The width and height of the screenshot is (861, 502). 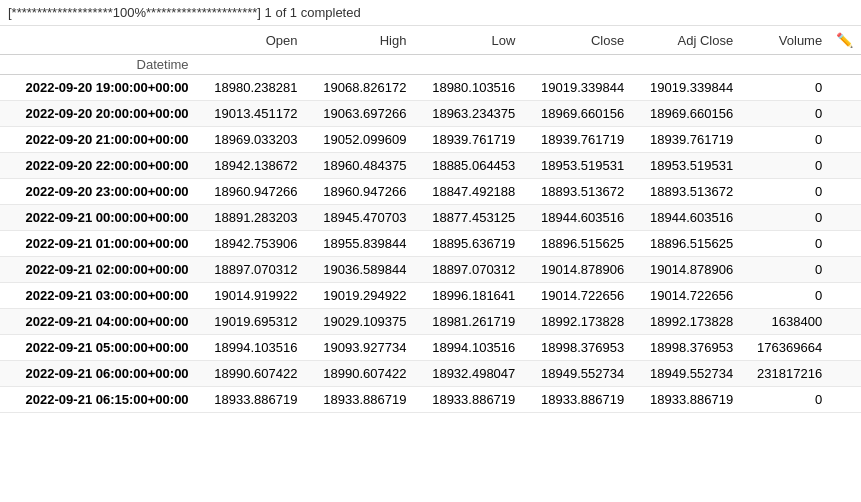 I want to click on data-cell: 231817216, so click(x=786, y=374).